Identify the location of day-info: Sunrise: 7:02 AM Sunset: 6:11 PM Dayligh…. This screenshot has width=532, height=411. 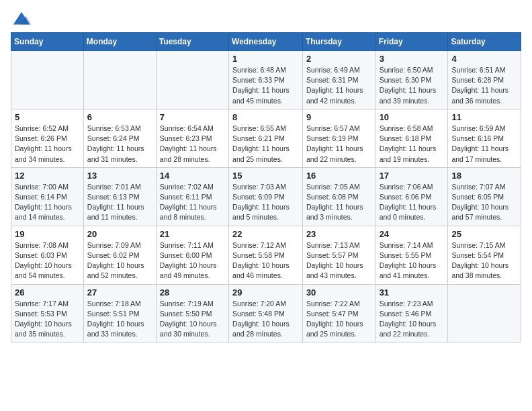
(192, 203).